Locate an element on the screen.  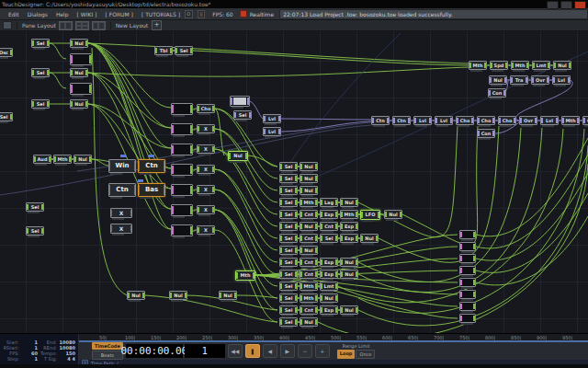
network-node-ovr: Ovr is located at coordinates (528, 121).